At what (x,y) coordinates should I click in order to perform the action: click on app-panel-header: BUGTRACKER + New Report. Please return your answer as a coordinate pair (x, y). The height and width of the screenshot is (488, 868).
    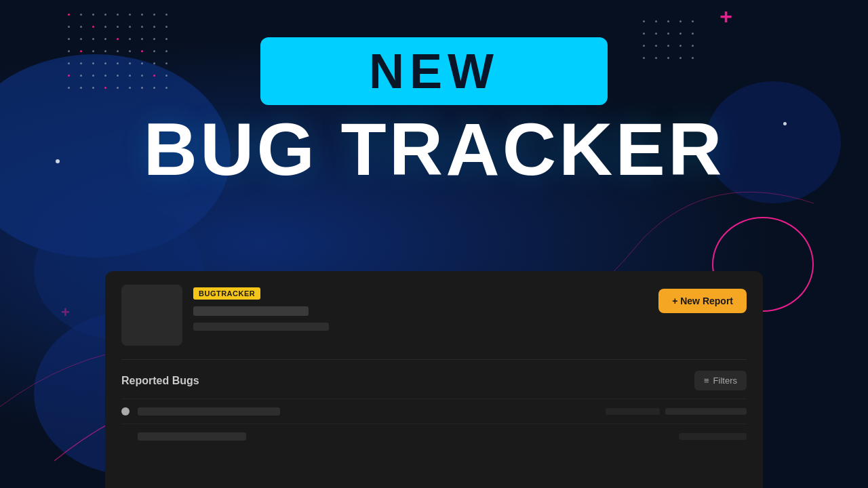
    Looking at the image, I should click on (434, 315).